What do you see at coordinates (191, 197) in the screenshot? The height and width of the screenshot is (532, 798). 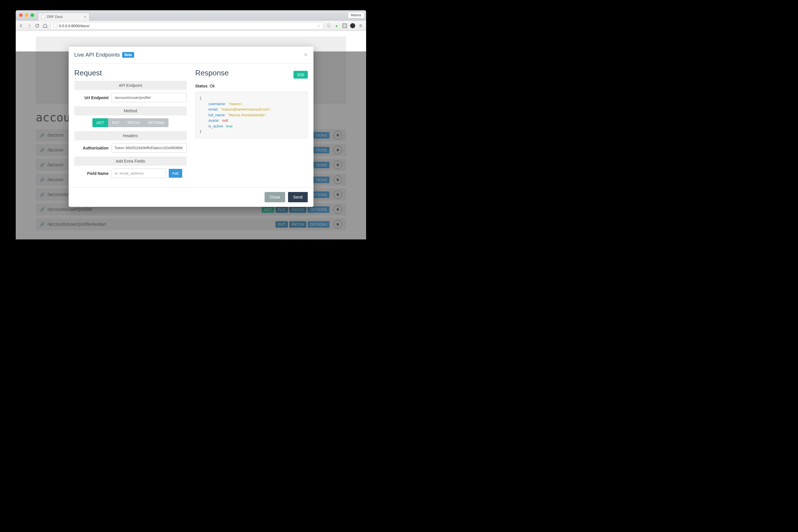 I see `modal-footer: Close Send` at bounding box center [191, 197].